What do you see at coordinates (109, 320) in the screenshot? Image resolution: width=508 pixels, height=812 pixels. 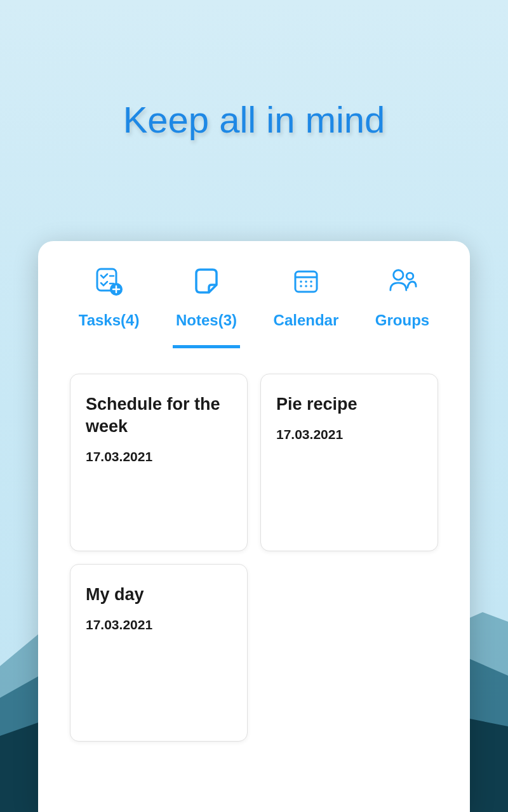 I see `tab-label: Tasks(4)` at bounding box center [109, 320].